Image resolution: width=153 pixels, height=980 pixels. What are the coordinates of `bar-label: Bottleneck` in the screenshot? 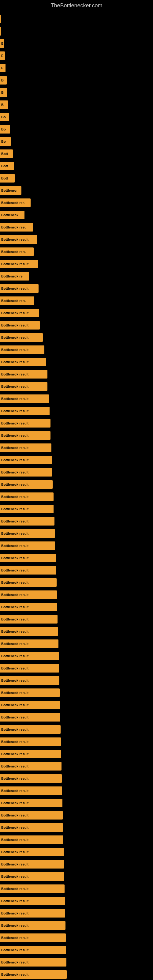 It's located at (10, 215).